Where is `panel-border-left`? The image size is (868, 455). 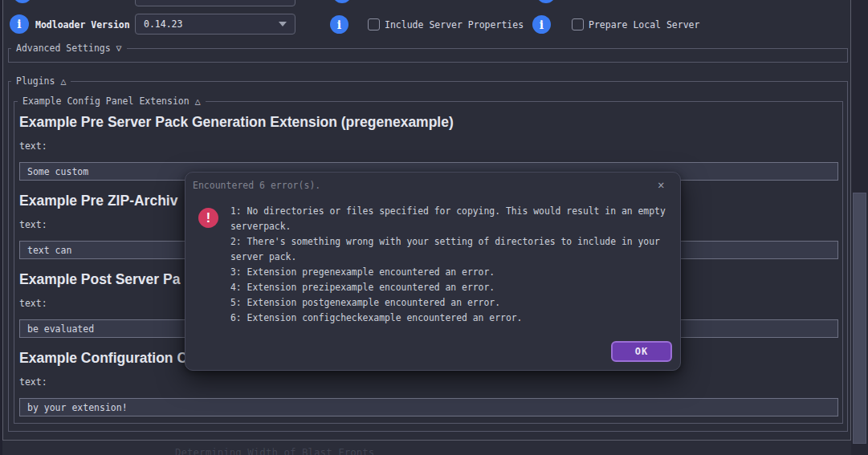 panel-border-left is located at coordinates (3, 220).